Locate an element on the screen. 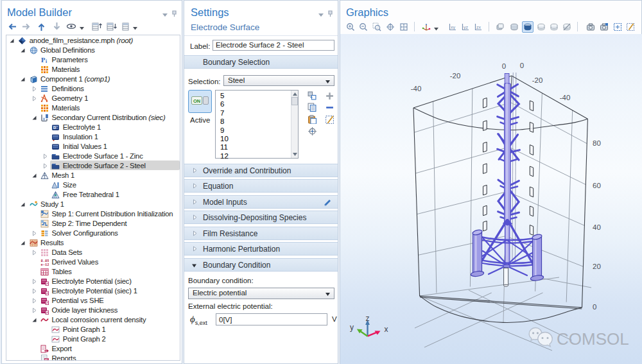 The image size is (642, 364). svg-text: i is located at coordinates (46, 62).